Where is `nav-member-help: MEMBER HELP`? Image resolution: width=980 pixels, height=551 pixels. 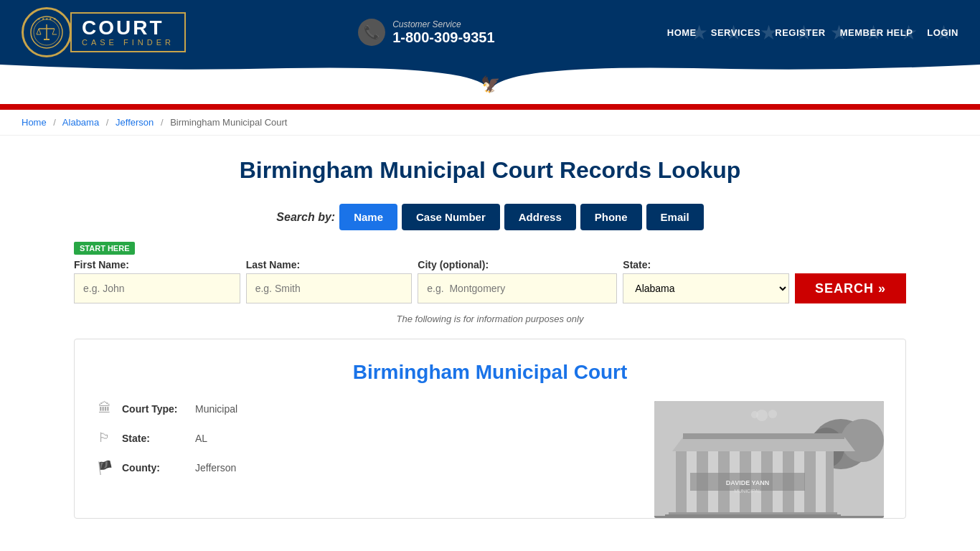
nav-member-help: MEMBER HELP is located at coordinates (877, 33).